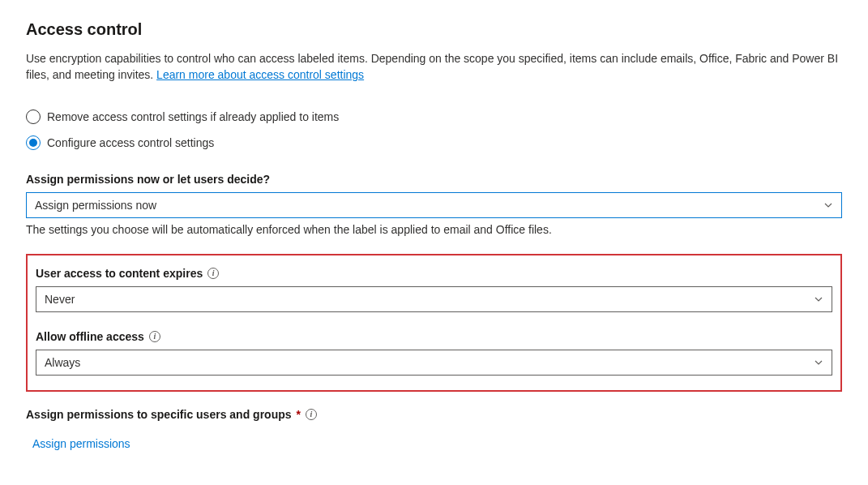  I want to click on assign-mode-label: Assign permissions now or let users deci…, so click(434, 179).